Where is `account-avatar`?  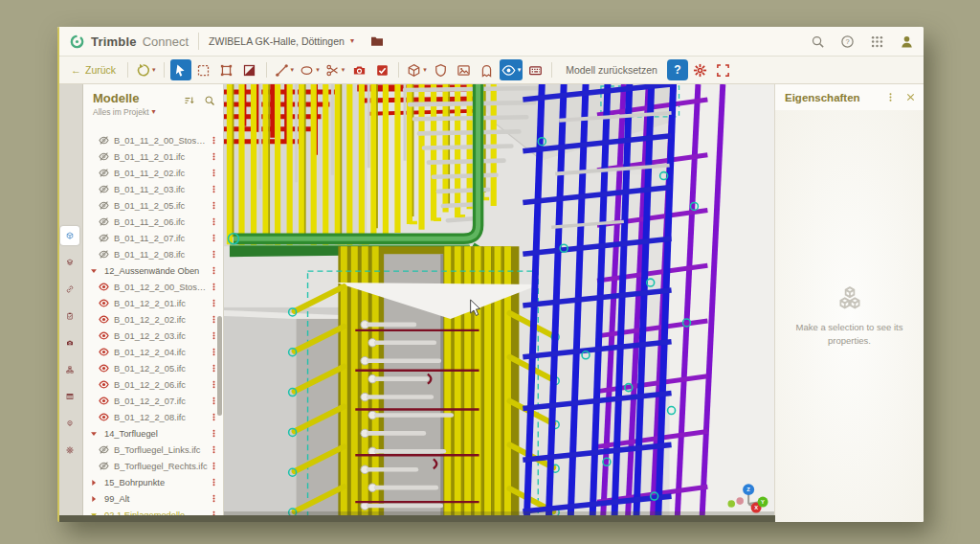
account-avatar is located at coordinates (907, 42).